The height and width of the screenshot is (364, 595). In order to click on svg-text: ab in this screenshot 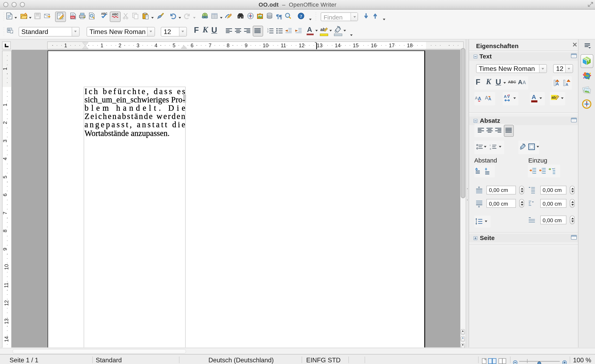, I will do `click(554, 98)`.